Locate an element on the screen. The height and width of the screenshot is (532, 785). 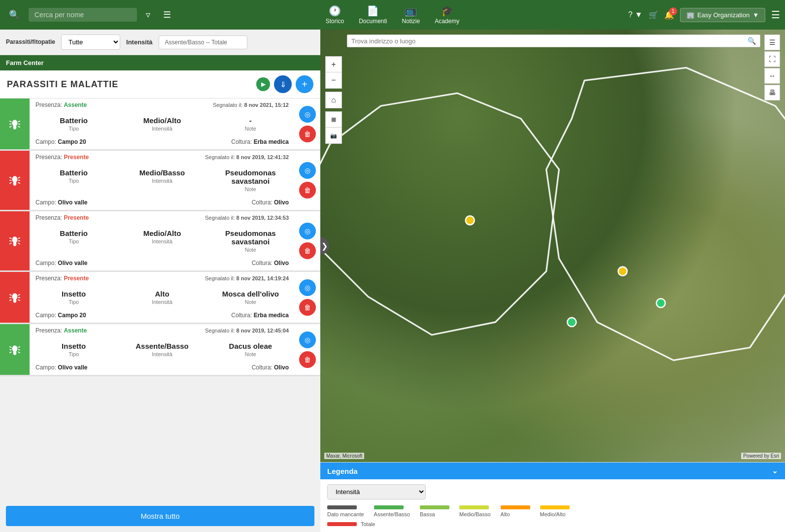
presenza-value: Presente is located at coordinates (76, 278).